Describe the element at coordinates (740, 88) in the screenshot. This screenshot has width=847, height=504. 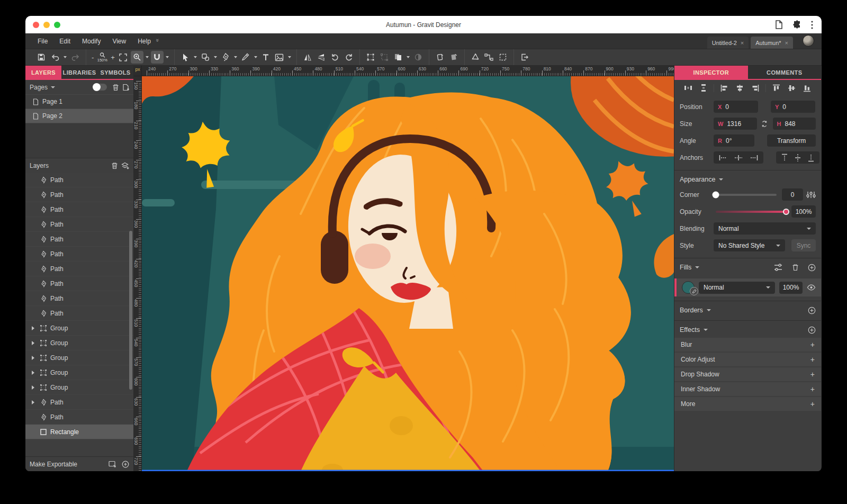
I see `align-center-horizontal-icon` at that location.